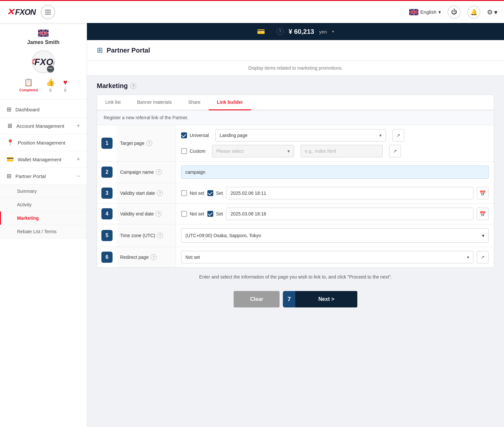  Describe the element at coordinates (453, 12) in the screenshot. I see `nav-right: English ▾ ⏻ 🔔 ⚙ ▾` at that location.